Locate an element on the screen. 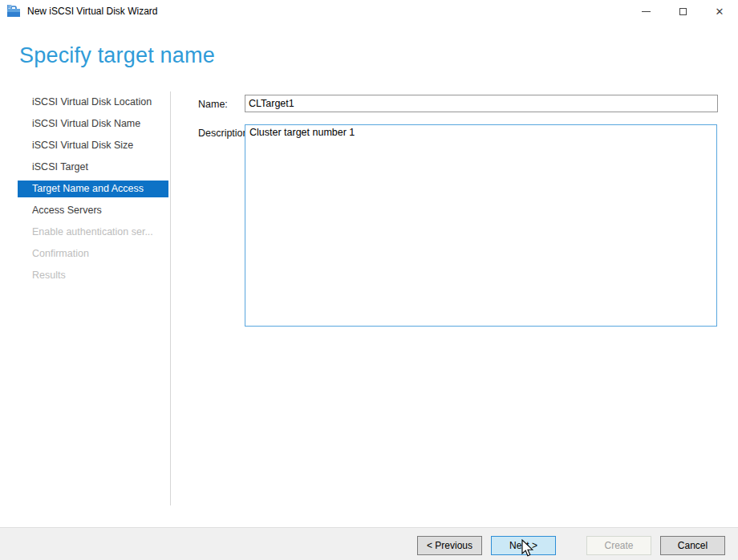 Image resolution: width=738 pixels, height=560 pixels. sidebar-item-access-servers: Access Servers is located at coordinates (93, 210).